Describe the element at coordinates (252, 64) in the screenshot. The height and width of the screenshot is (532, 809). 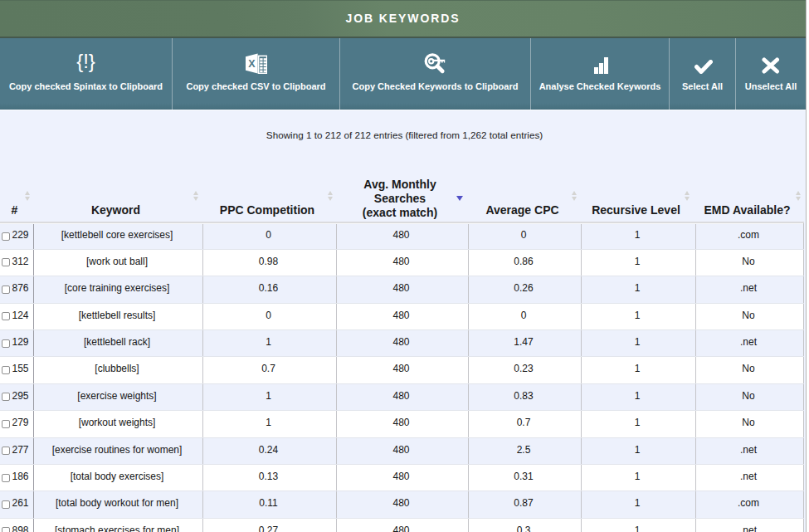
I see `svg-text: X` at that location.